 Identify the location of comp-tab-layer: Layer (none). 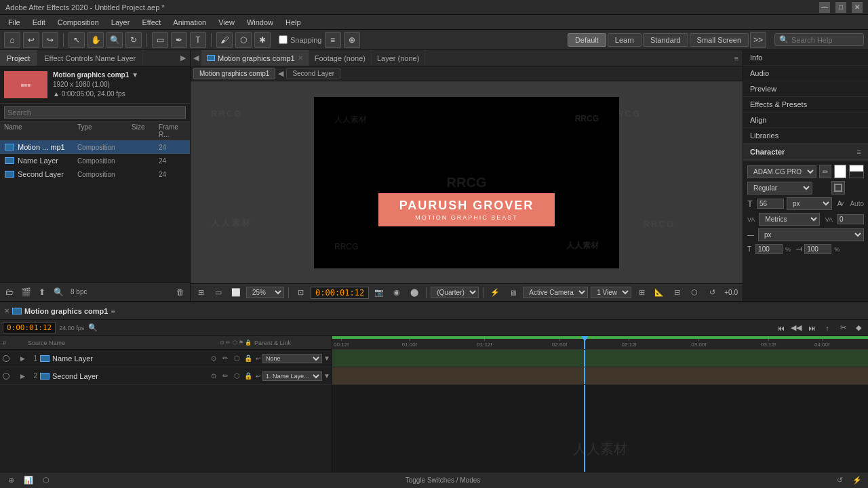
(399, 58).